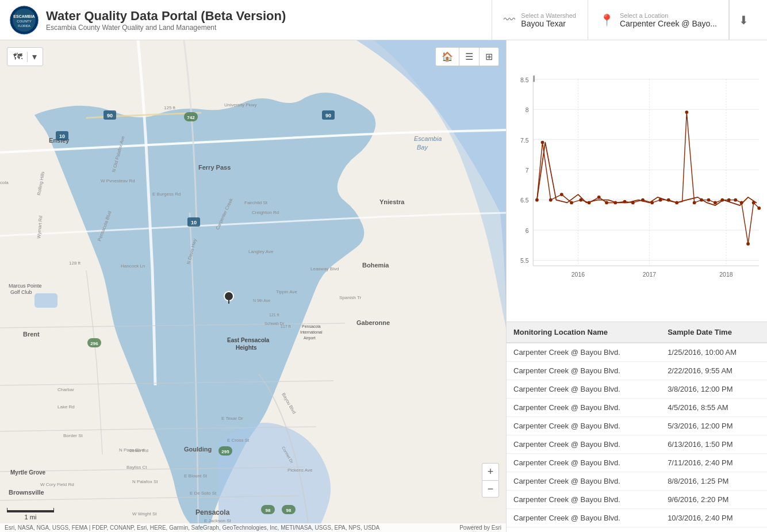 This screenshot has width=767, height=532. Describe the element at coordinates (624, 20) in the screenshot. I see `header-controls: 〰 Select a Watershed Bayou Texar 📍 Selec…` at that location.